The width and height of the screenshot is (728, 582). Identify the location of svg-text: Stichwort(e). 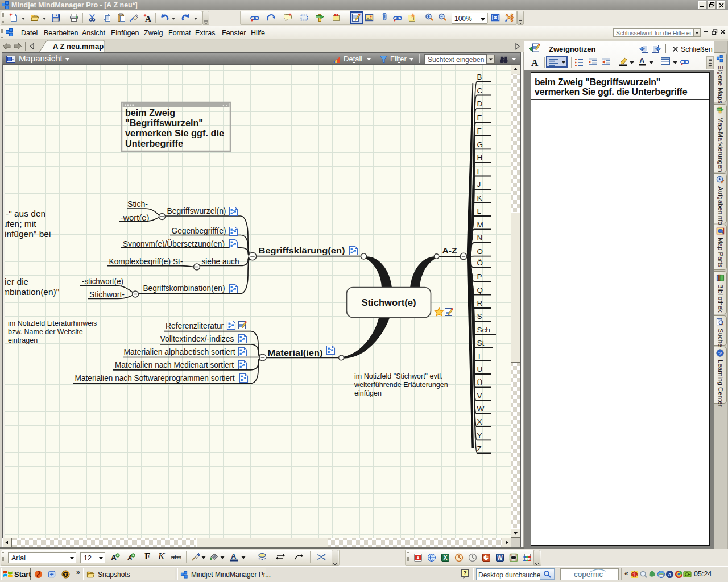
(389, 302).